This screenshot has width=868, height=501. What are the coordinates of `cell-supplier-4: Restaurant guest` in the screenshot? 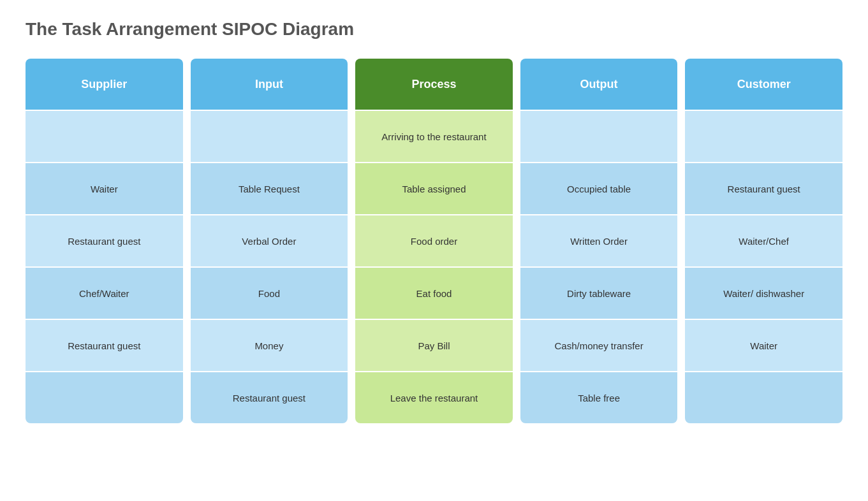 It's located at (105, 345).